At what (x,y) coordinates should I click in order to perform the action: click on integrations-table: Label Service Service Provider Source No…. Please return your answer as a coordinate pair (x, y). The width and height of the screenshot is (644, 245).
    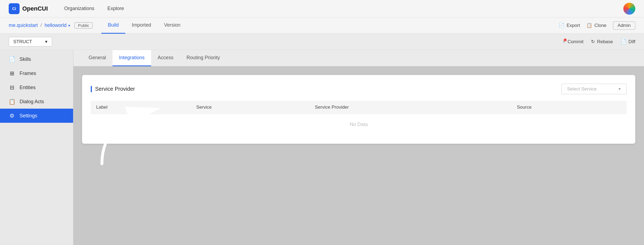
    Looking at the image, I should click on (359, 118).